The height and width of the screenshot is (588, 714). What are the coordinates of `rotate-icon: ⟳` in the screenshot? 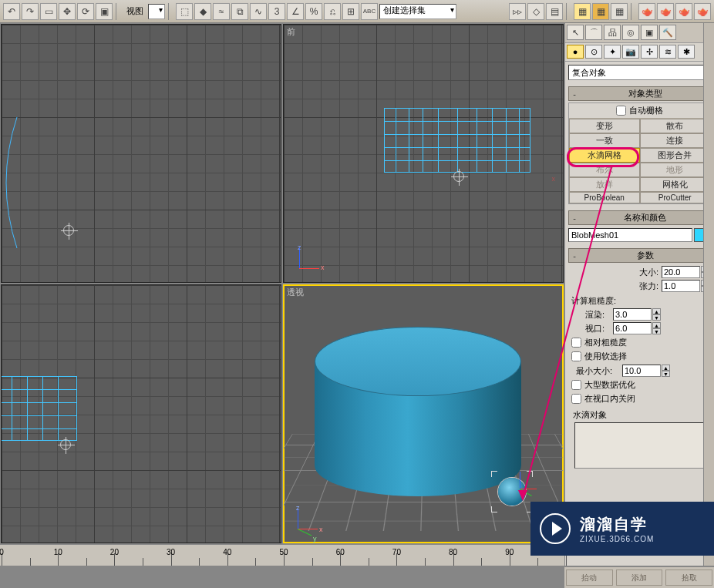 It's located at (86, 12).